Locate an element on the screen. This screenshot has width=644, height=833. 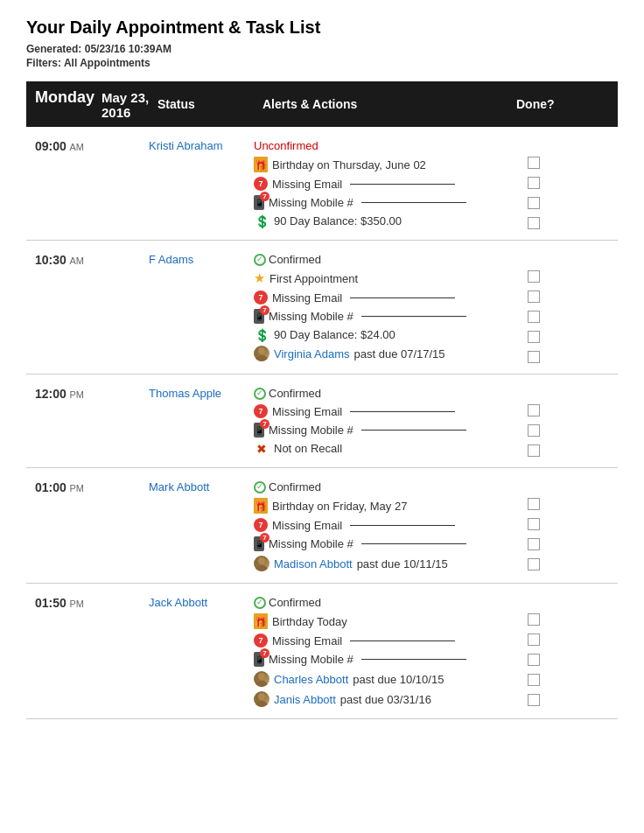
alert-text: Birthday on Friday, May 27 is located at coordinates (340, 506).